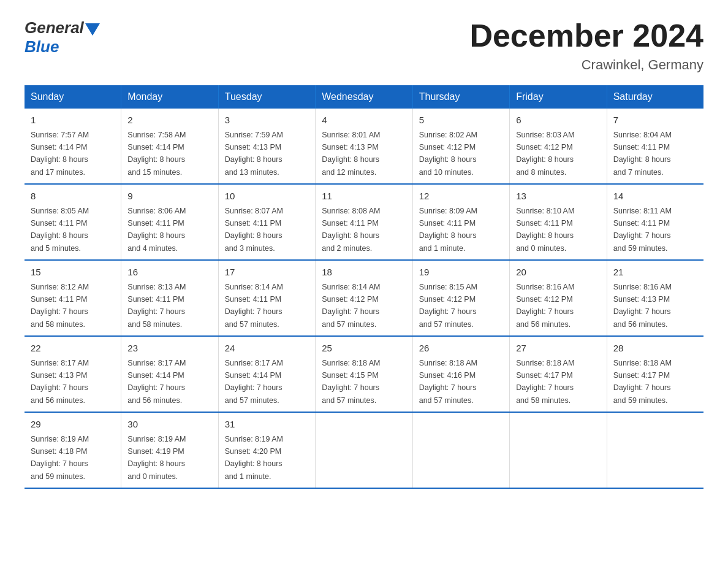 The width and height of the screenshot is (728, 563). Describe the element at coordinates (267, 120) in the screenshot. I see `day-number: 3` at that location.